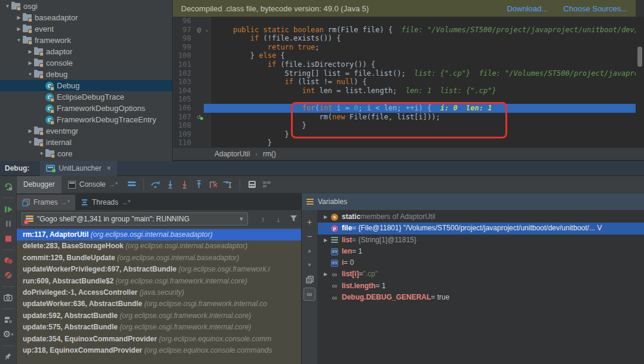  What do you see at coordinates (86, 41) in the screenshot?
I see `tree-item-framework: ▼framework` at bounding box center [86, 41].